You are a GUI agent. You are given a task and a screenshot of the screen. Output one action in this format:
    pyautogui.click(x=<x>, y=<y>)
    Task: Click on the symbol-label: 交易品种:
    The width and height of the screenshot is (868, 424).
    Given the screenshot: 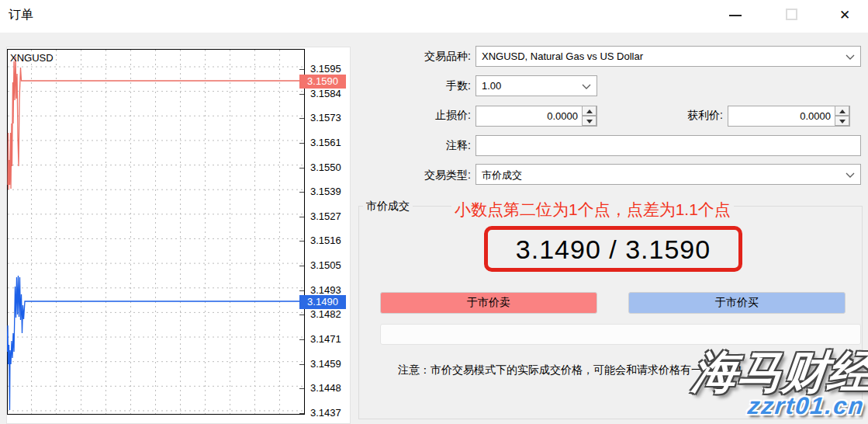 What is the action you would take?
    pyautogui.click(x=424, y=57)
    